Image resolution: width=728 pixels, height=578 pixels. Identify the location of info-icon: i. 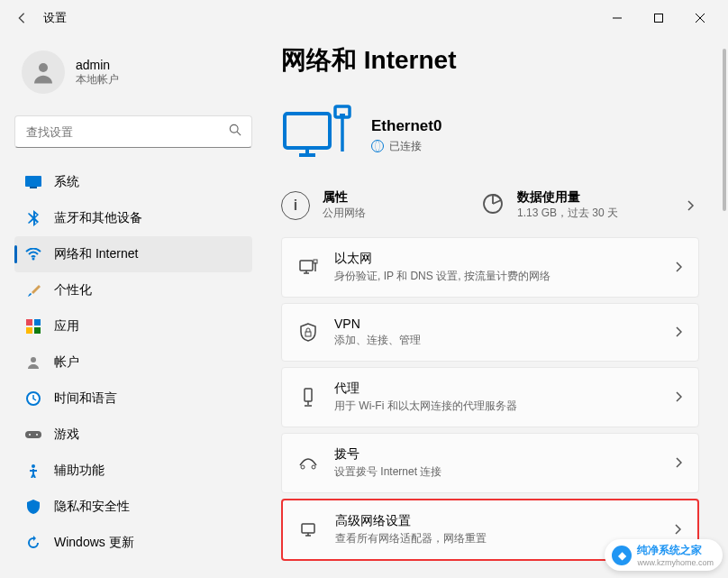
(296, 206).